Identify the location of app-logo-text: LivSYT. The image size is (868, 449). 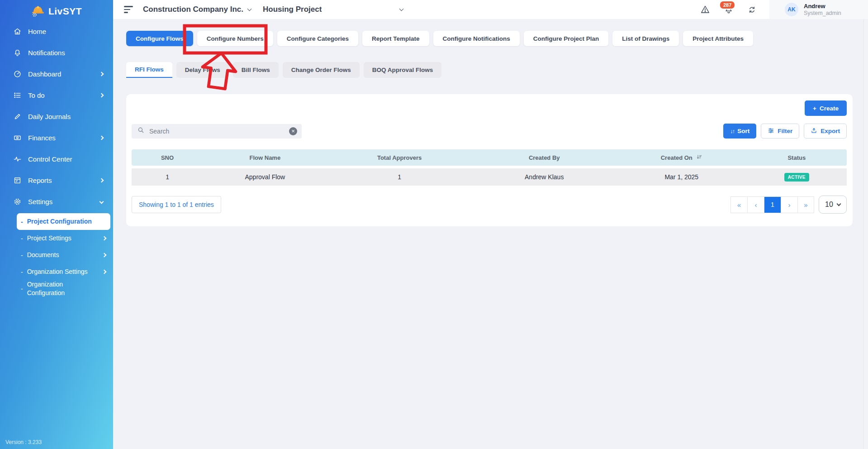
(65, 11).